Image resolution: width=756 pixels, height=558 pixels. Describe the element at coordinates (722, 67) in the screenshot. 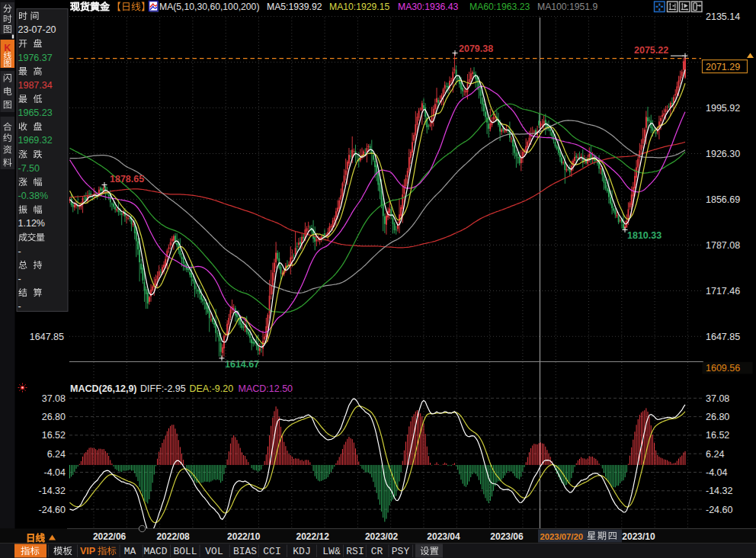

I see `svg-text: 2071.29` at that location.